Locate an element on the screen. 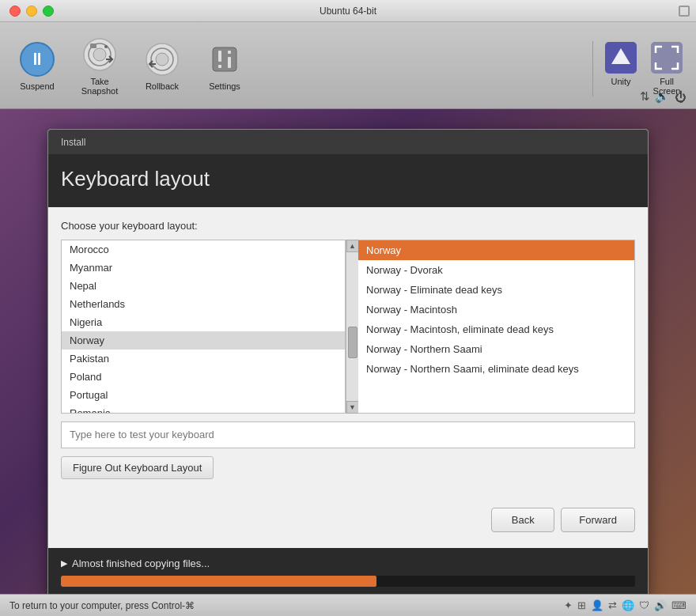 The image size is (696, 616). snapshot-icon-wrap is located at coordinates (100, 55).